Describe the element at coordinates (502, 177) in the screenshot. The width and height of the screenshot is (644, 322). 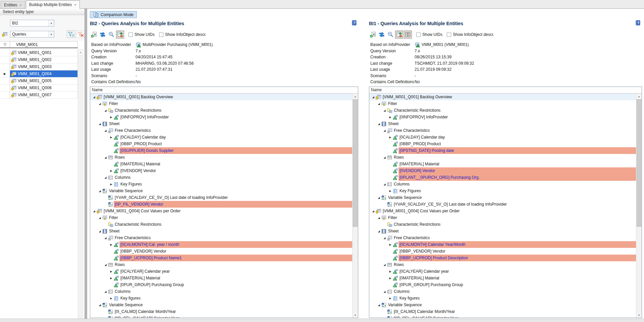
I see `tree-node: [0PLANT__0PURCH_ORG] Purchasing Org.` at that location.